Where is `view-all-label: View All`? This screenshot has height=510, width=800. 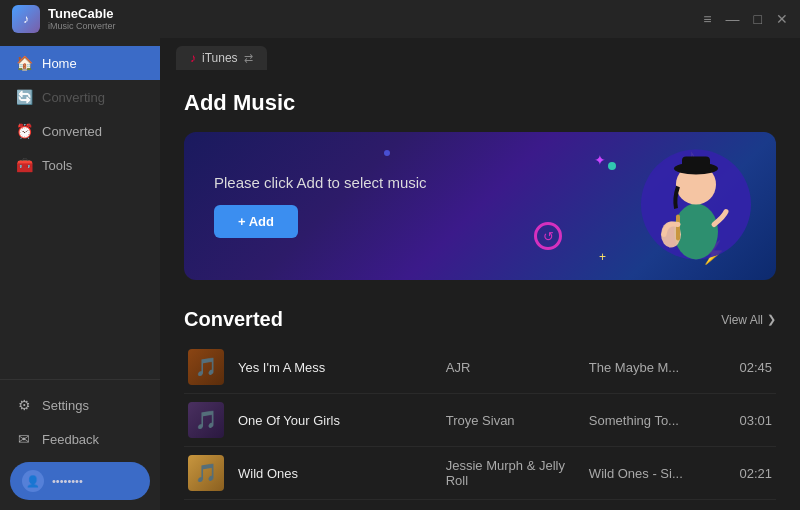 view-all-label: View All is located at coordinates (742, 320).